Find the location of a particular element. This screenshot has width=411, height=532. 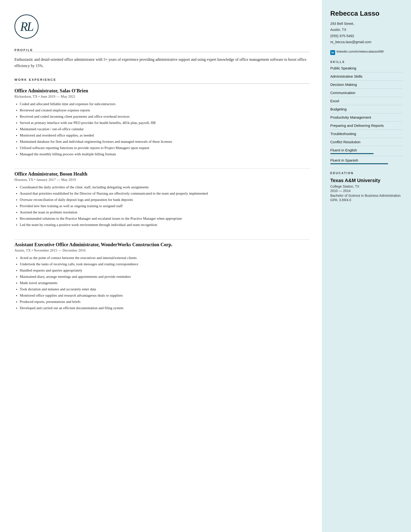

job-block-2: Assistant Executive Office Administrator… is located at coordinates (162, 282).